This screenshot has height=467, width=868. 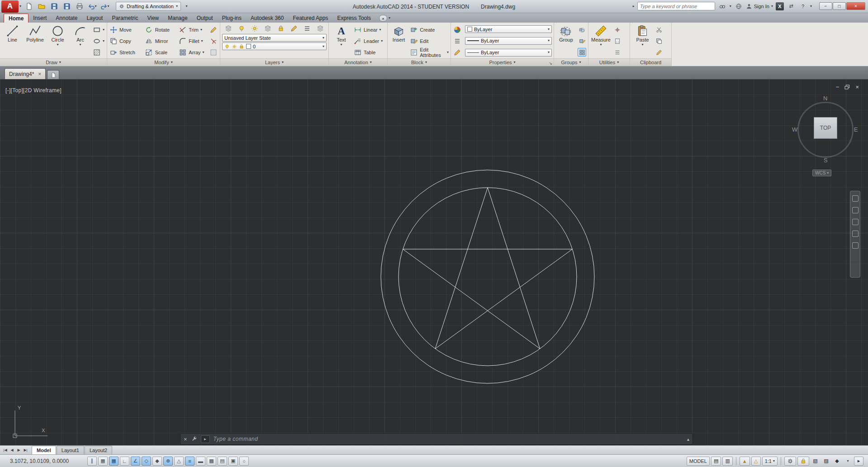 I want to click on tab-annotate: Annotate, so click(x=66, y=18).